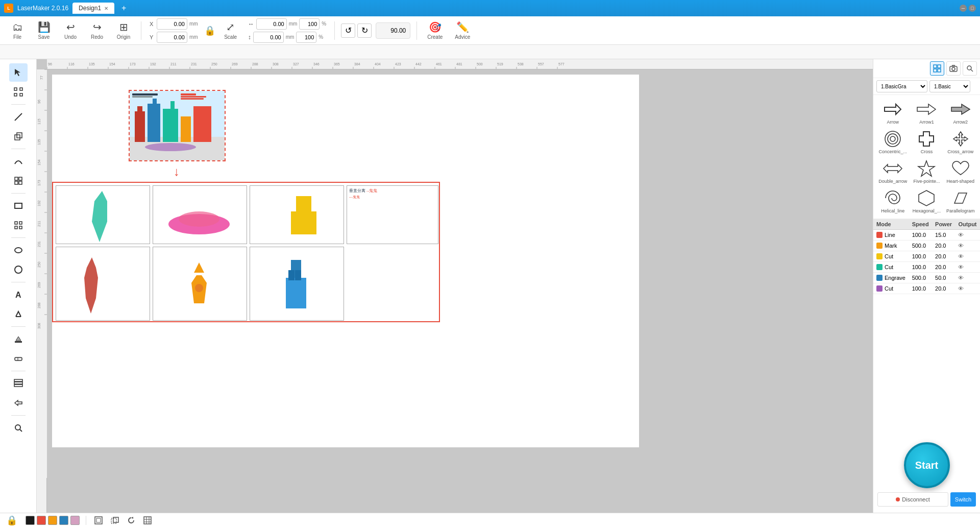 This screenshot has height=527, width=980. What do you see at coordinates (937, 68) in the screenshot?
I see `grid-view-button` at bounding box center [937, 68].